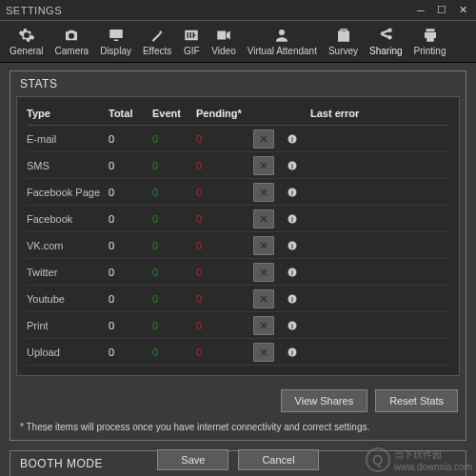 The width and height of the screenshot is (476, 476). What do you see at coordinates (238, 399) in the screenshot?
I see `stats-actions: View Shares Reset Stats` at bounding box center [238, 399].